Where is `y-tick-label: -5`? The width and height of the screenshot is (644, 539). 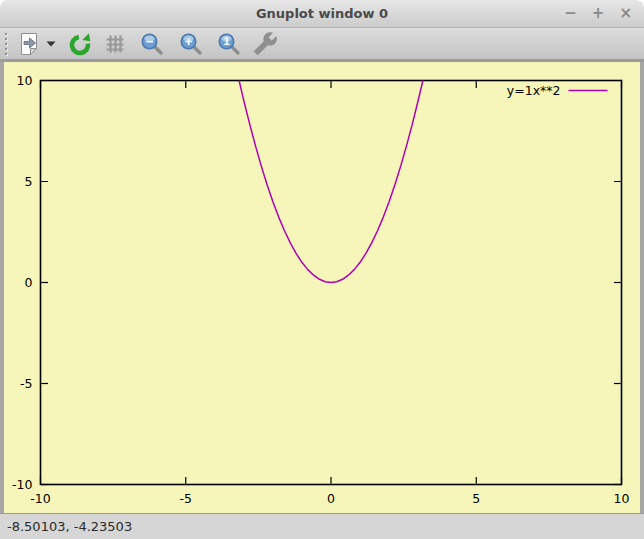
y-tick-label: -5 is located at coordinates (26, 384).